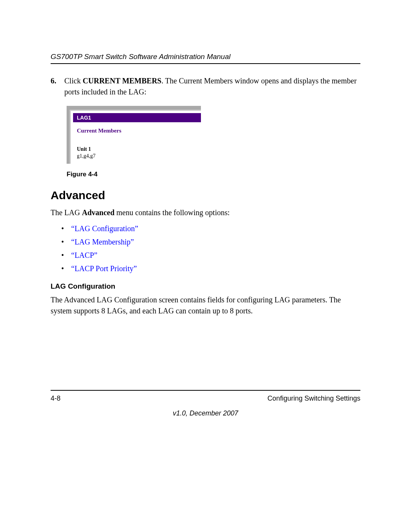  I want to click on figure-subhead: Current Members, so click(136, 132).